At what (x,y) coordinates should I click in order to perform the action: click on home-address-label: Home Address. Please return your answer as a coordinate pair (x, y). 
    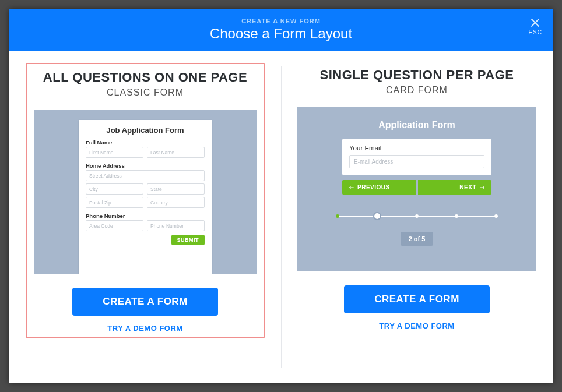
    Looking at the image, I should click on (145, 165).